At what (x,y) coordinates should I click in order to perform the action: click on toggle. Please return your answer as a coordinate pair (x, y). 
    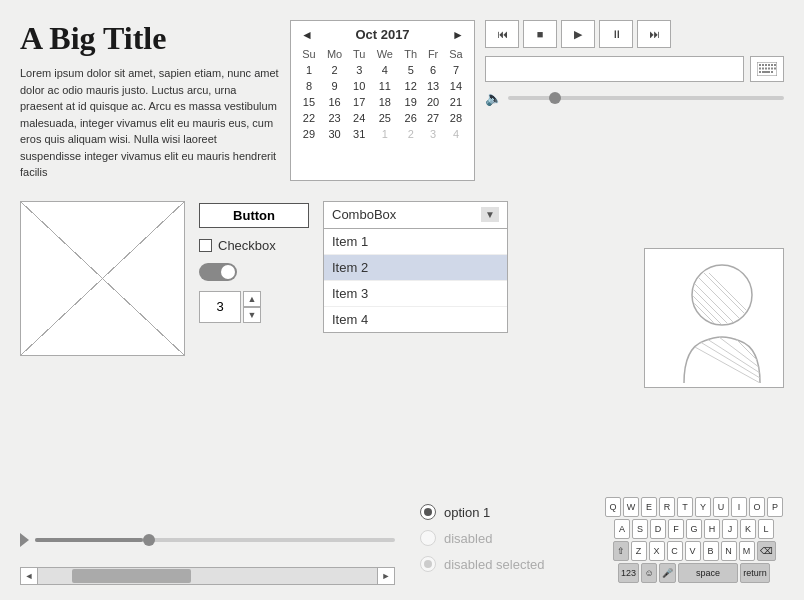
    Looking at the image, I should click on (218, 272).